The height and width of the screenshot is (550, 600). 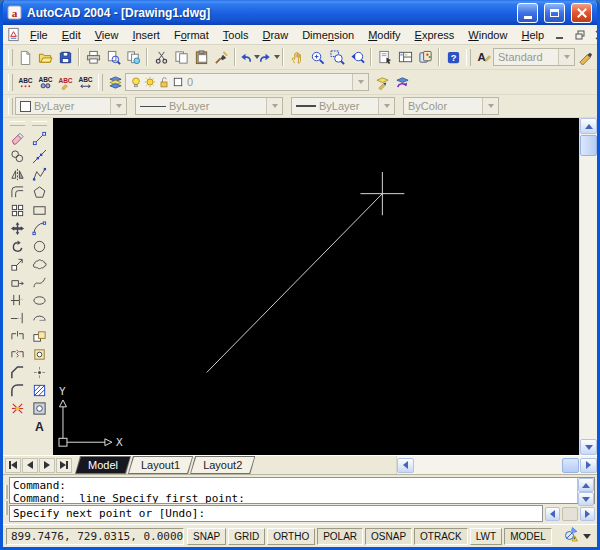 What do you see at coordinates (25, 82) in the screenshot?
I see `single-line-text-button: ABC` at bounding box center [25, 82].